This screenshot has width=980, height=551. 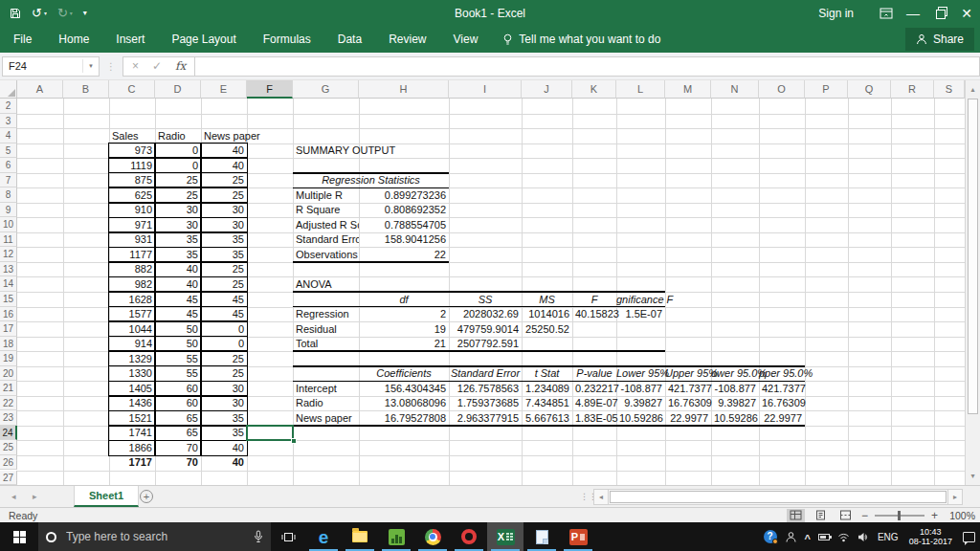 I want to click on volume-icon, so click(x=863, y=538).